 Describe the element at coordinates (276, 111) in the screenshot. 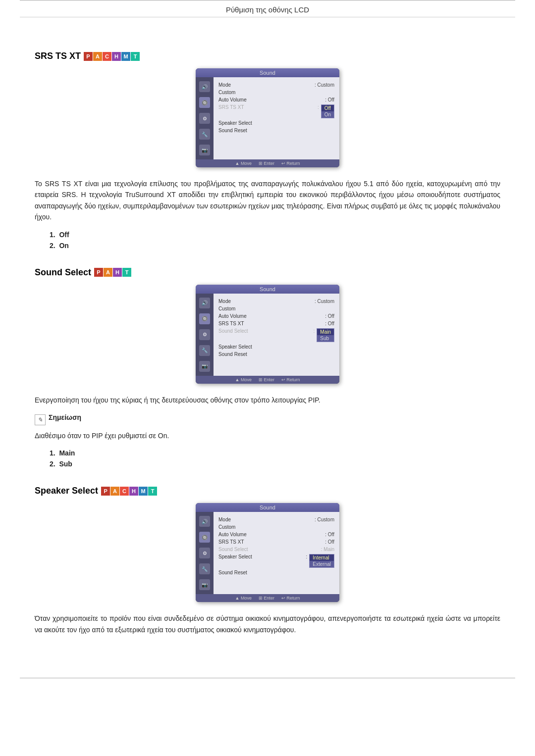

I see `menu-srs-ts-xt: SRS TS XT : Off On` at that location.